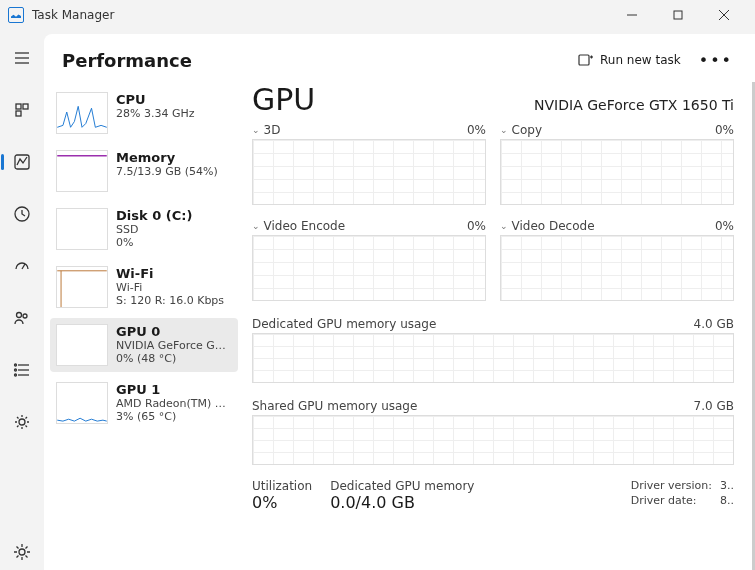  What do you see at coordinates (369, 268) in the screenshot?
I see `chart-venc` at bounding box center [369, 268].